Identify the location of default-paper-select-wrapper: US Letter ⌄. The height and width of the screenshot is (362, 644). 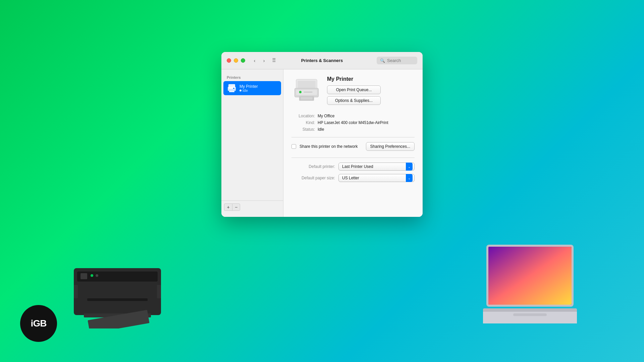
(376, 178).